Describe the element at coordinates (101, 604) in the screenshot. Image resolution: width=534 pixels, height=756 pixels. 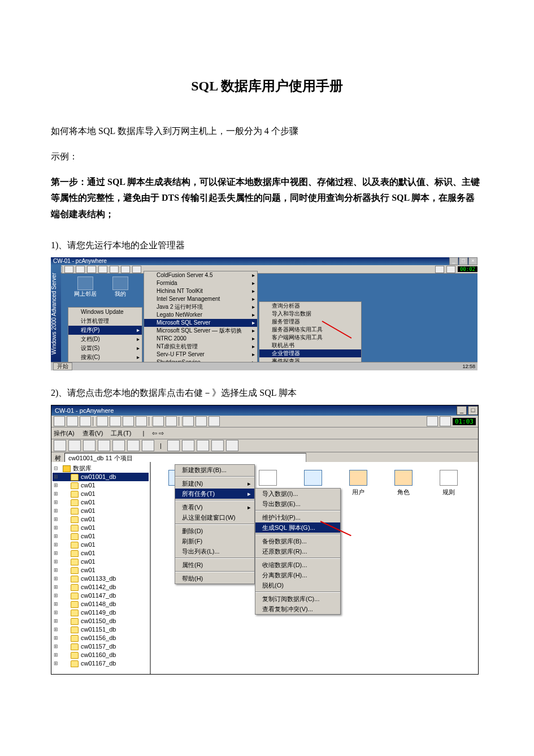
I see `tree-db: cw01148_db` at that location.